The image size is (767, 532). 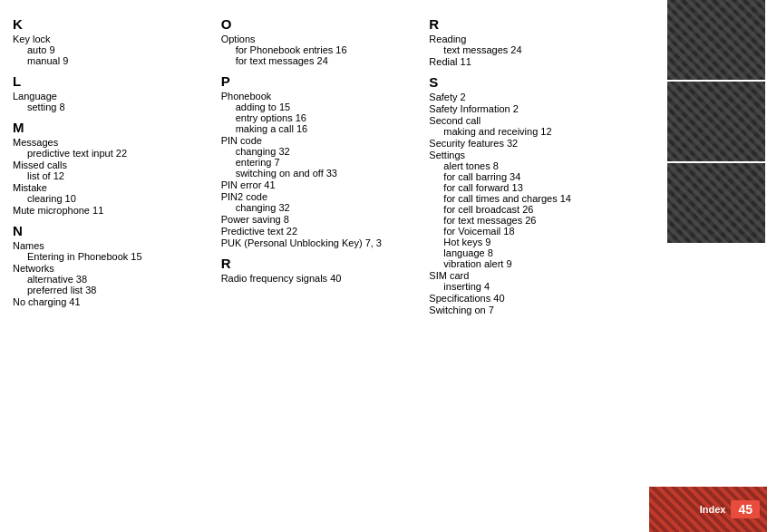 I want to click on entry-sub: for cell broadcast 26, so click(x=528, y=209).